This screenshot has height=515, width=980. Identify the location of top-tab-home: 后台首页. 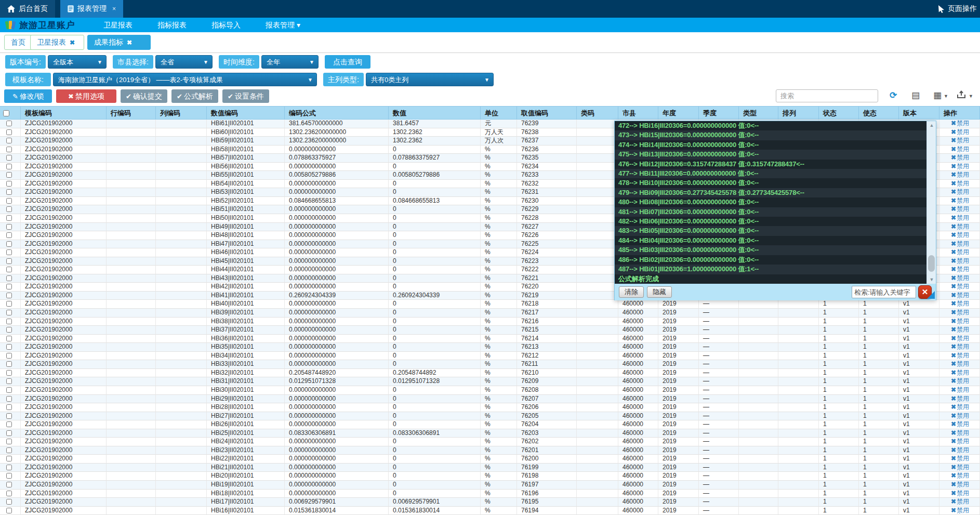
(28, 9).